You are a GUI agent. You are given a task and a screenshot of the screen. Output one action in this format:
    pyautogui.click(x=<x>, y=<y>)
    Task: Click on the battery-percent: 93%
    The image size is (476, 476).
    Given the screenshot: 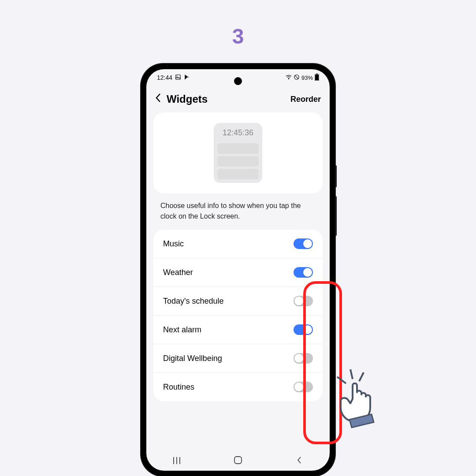 What is the action you would take?
    pyautogui.click(x=307, y=78)
    